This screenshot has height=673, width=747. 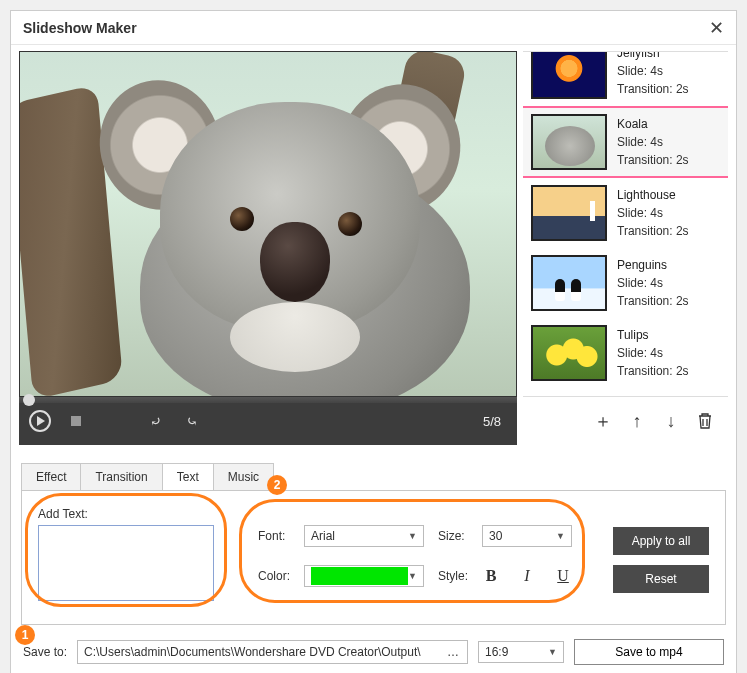 I want to click on play-button, so click(x=40, y=421).